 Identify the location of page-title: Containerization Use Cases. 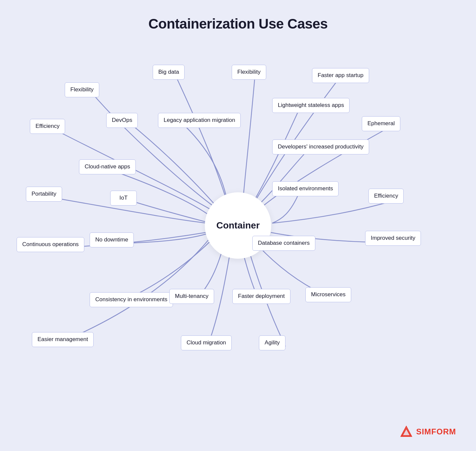
(238, 16).